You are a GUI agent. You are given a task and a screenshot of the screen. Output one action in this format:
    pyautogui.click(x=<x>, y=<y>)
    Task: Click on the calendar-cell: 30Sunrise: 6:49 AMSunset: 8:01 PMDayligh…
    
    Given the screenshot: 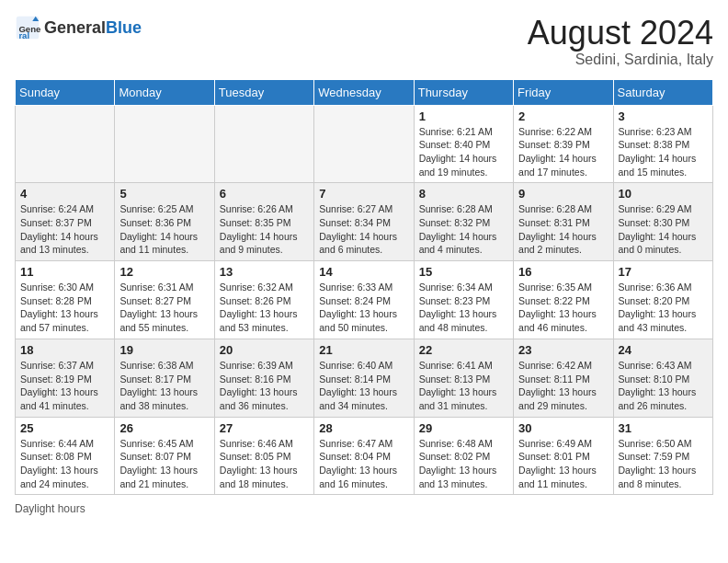 What is the action you would take?
    pyautogui.click(x=563, y=456)
    